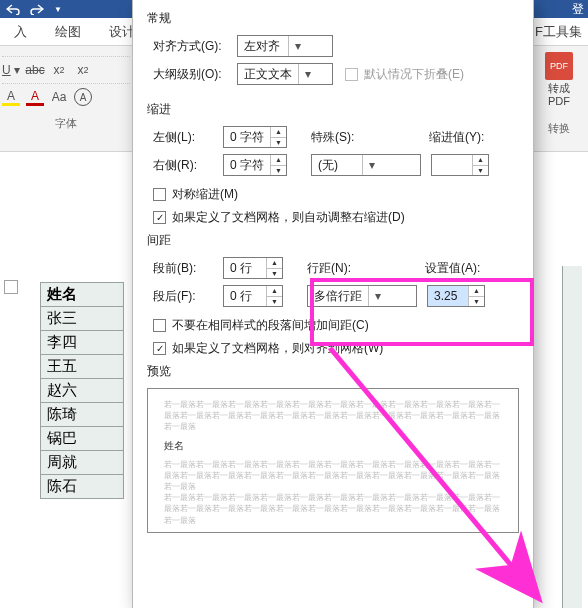 The width and height of the screenshot is (588, 608). Describe the element at coordinates (346, 268) in the screenshot. I see `line-spacing-label: 行距(N):` at that location.